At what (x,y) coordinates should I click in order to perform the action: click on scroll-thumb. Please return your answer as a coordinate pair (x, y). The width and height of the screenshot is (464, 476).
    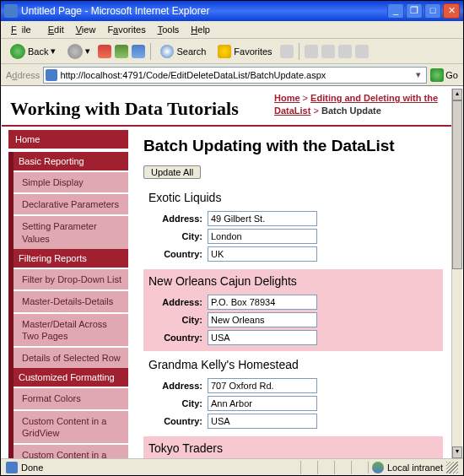
    Looking at the image, I should click on (457, 185).